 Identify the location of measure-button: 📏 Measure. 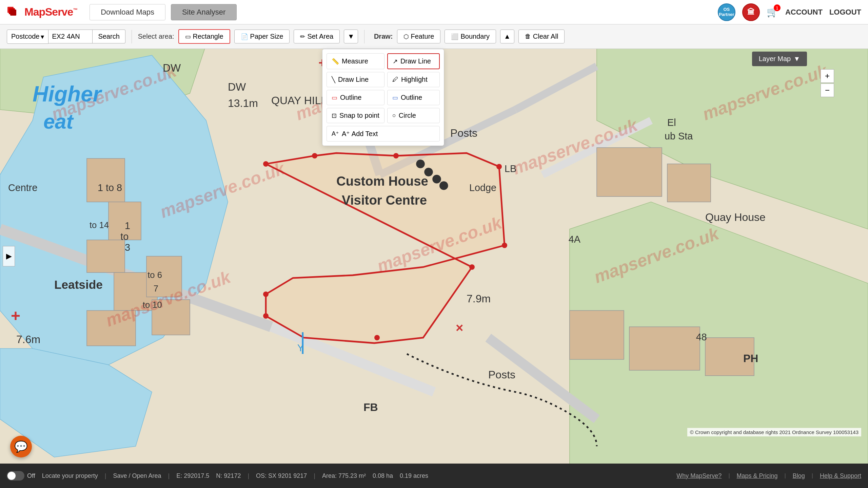
(355, 61).